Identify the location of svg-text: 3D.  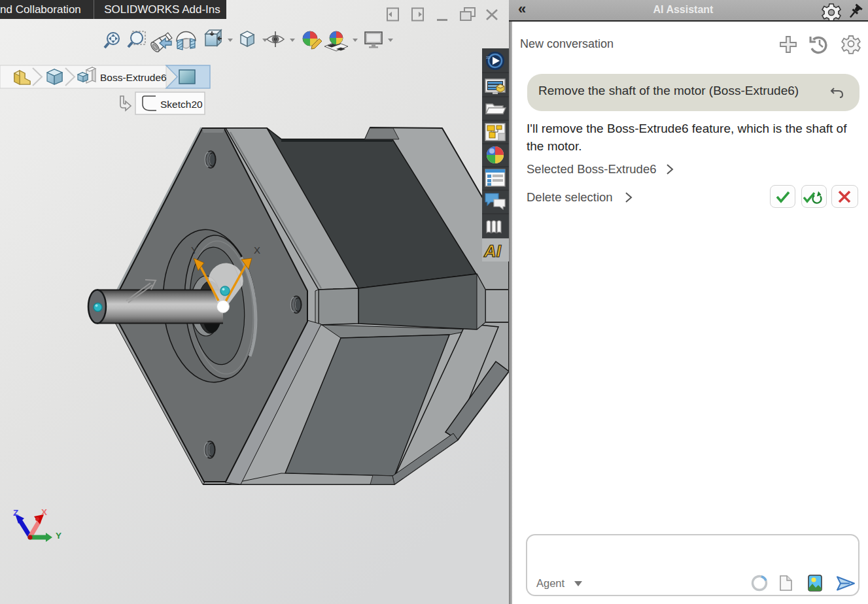
(488, 58).